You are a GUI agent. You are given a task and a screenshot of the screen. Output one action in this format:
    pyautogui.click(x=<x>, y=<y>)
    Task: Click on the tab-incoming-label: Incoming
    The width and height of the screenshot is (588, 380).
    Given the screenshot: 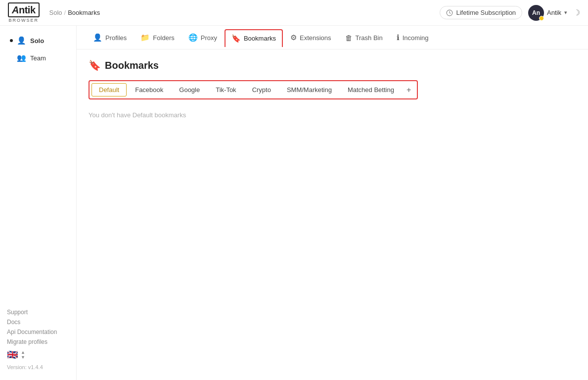 What is the action you would take?
    pyautogui.click(x=415, y=38)
    